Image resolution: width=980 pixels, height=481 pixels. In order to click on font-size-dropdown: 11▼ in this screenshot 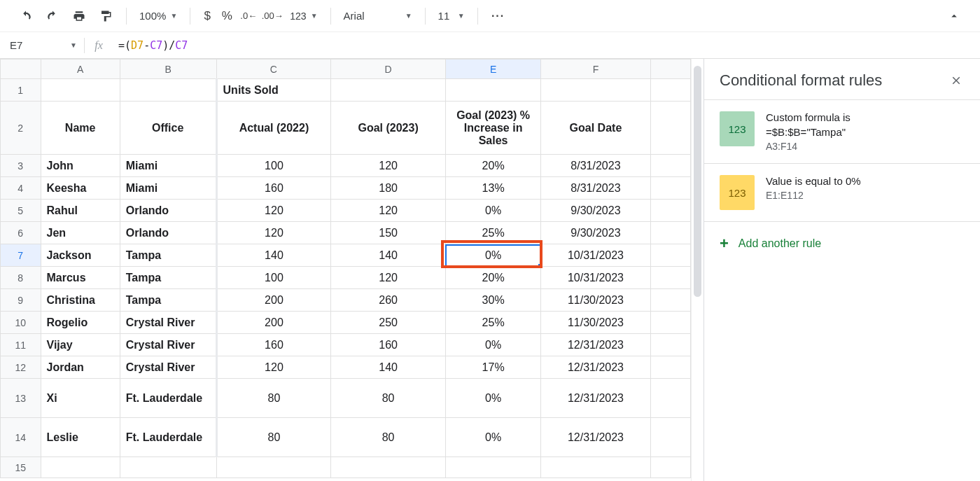, I will do `click(451, 15)`.